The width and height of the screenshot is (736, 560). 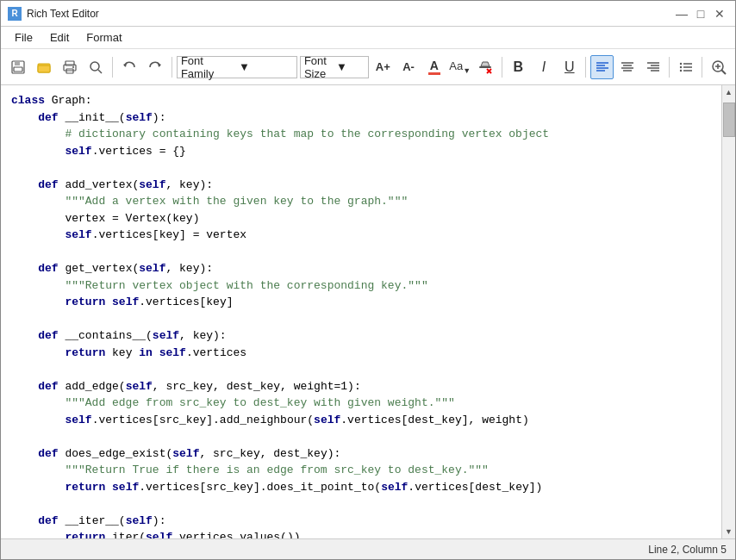 What do you see at coordinates (519, 67) in the screenshot?
I see `bold-button: B` at bounding box center [519, 67].